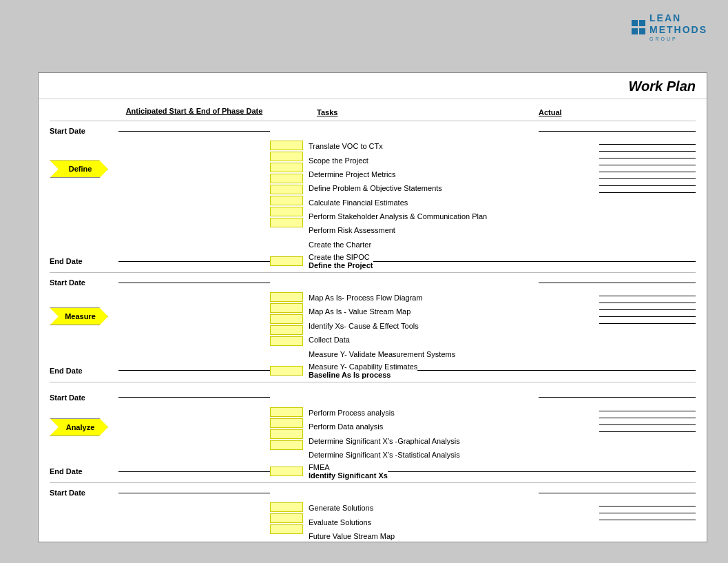  I want to click on measure-bars, so click(287, 319).